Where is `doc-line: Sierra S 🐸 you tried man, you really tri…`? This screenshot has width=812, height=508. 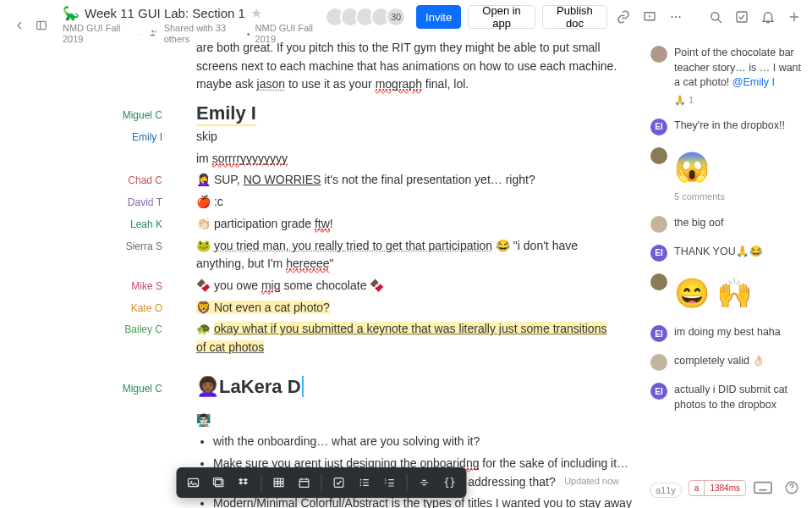 doc-line: Sierra S 🐸 you tried man, you really tri… is located at coordinates (321, 256).